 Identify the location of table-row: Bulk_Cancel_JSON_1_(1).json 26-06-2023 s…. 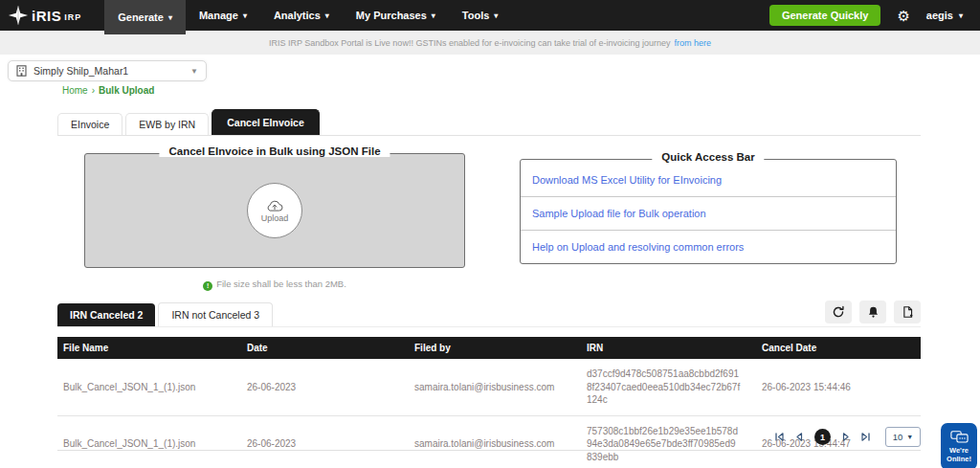
(489, 387).